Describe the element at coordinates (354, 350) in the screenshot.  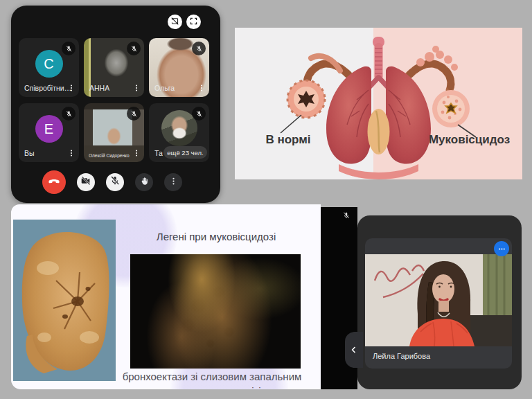
I see `collapse-panel-button` at that location.